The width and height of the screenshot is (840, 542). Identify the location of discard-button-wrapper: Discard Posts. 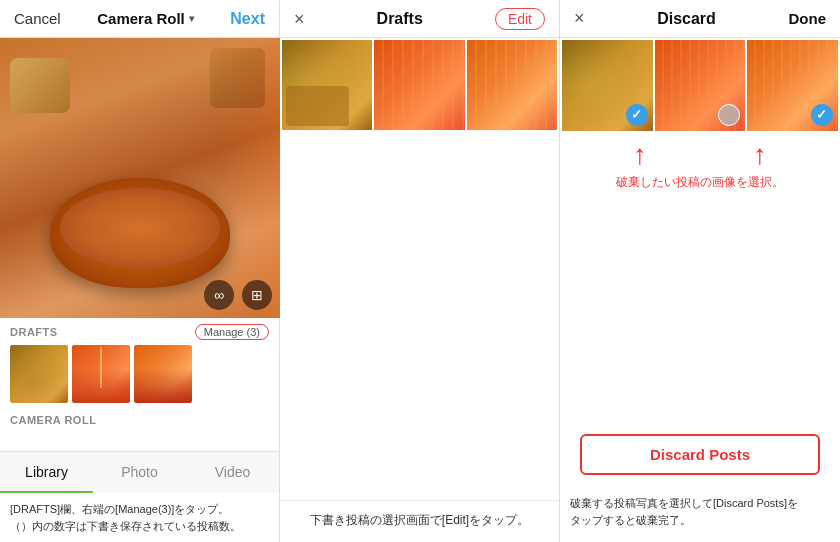
(700, 458).